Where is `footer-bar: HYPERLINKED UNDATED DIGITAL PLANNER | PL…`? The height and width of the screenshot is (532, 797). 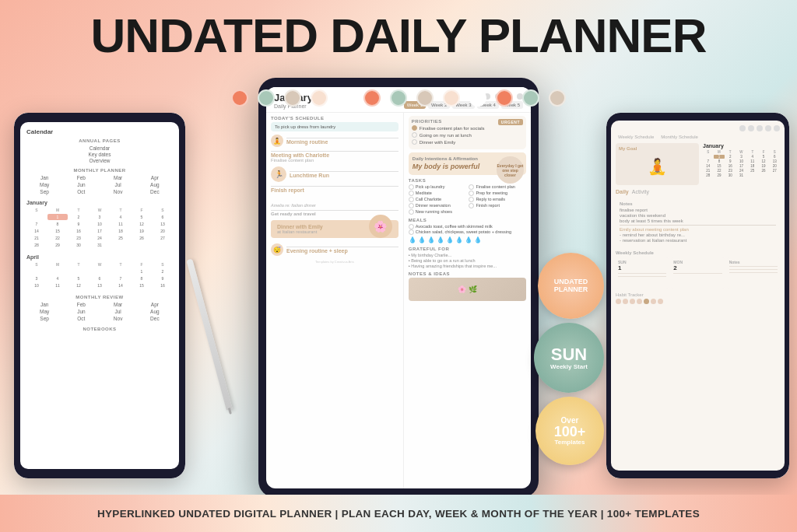 footer-bar: HYPERLINKED UNDATED DIGITAL PLANNER | PL… is located at coordinates (398, 513).